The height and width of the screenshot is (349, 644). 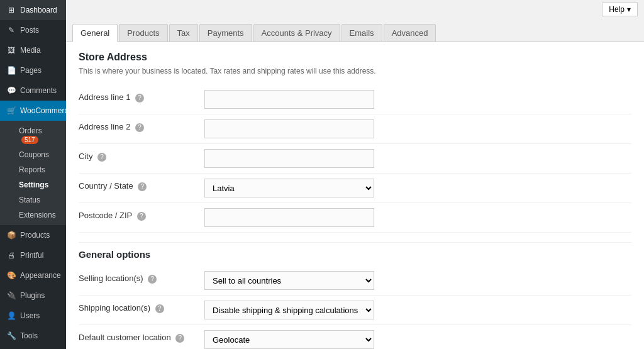 What do you see at coordinates (30, 140) in the screenshot?
I see `orders-badge: 517` at bounding box center [30, 140].